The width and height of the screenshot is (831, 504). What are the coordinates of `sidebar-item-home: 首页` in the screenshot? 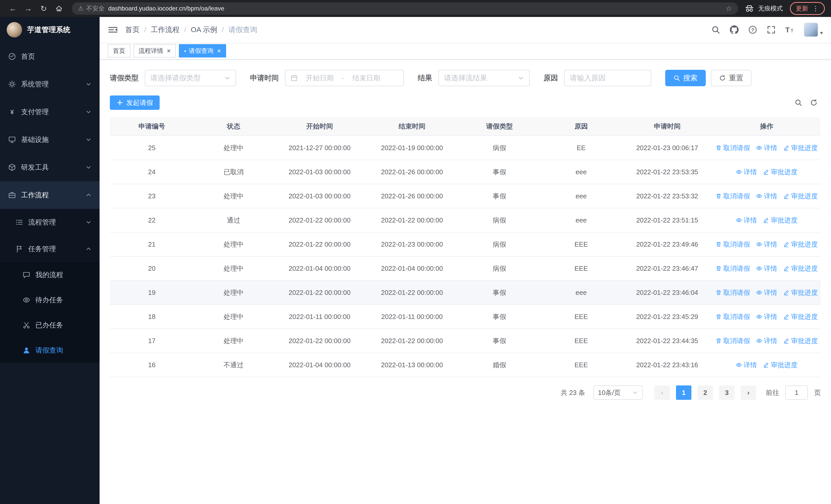 It's located at (50, 57).